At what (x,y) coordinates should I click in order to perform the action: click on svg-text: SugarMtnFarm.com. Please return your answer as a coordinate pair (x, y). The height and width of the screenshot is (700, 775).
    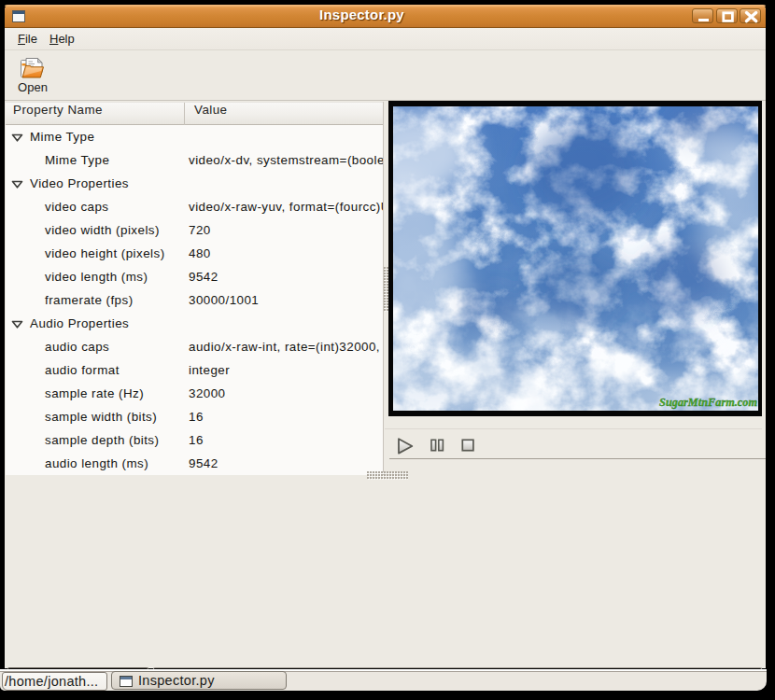
    Looking at the image, I should click on (708, 402).